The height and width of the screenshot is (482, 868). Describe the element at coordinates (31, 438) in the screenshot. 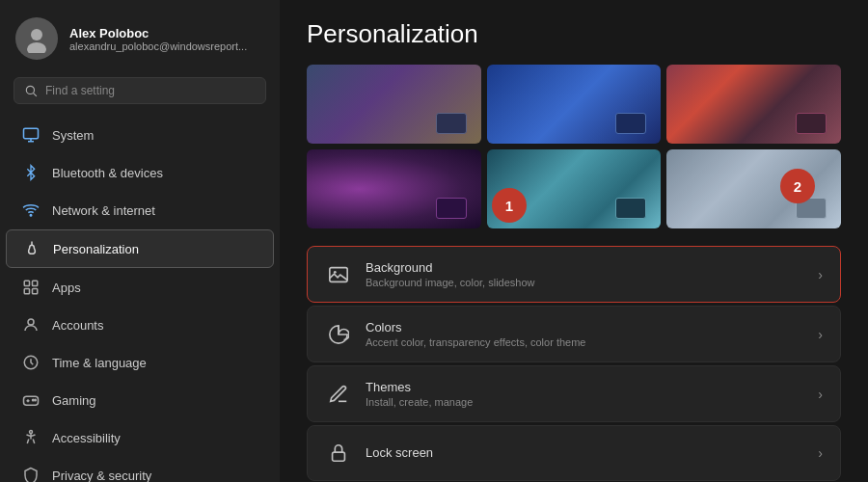

I see `accessibility-icon` at that location.